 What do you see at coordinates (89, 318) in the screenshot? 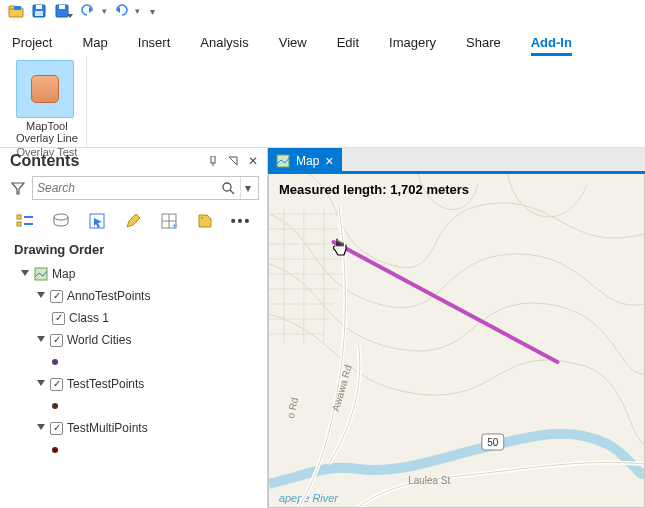
I see `class-label: Class 1` at bounding box center [89, 318].